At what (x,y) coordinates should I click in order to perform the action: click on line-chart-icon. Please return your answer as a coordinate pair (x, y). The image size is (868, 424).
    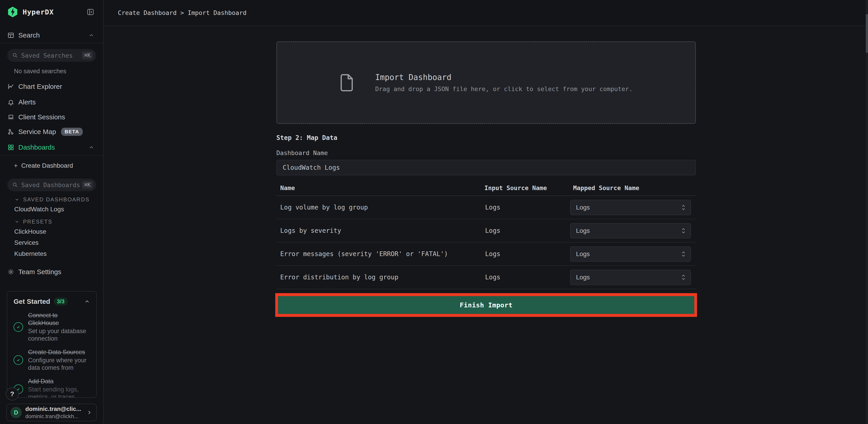
    Looking at the image, I should click on (11, 87).